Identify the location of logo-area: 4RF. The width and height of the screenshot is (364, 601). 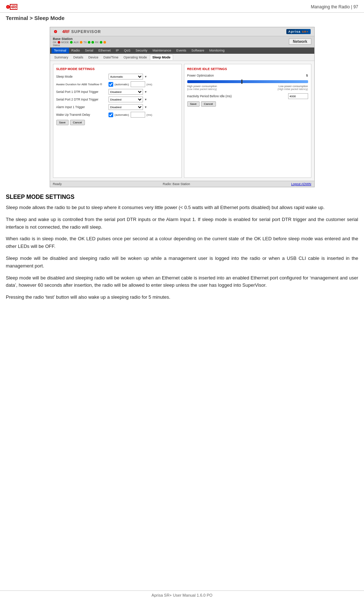
(12, 7).